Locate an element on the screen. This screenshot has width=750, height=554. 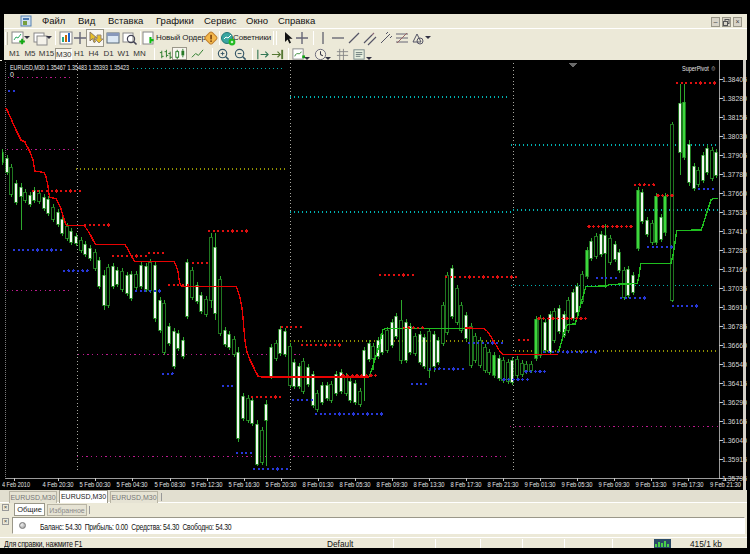
svg-text: 1.37160 is located at coordinates (734, 270).